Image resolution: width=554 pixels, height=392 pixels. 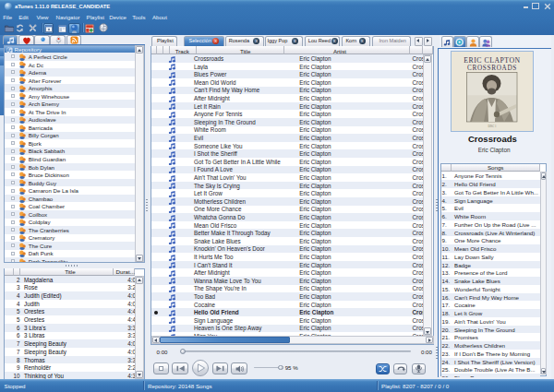 What do you see at coordinates (491, 61) in the screenshot?
I see `svg-text: ERIC CLAPTON` at bounding box center [491, 61].